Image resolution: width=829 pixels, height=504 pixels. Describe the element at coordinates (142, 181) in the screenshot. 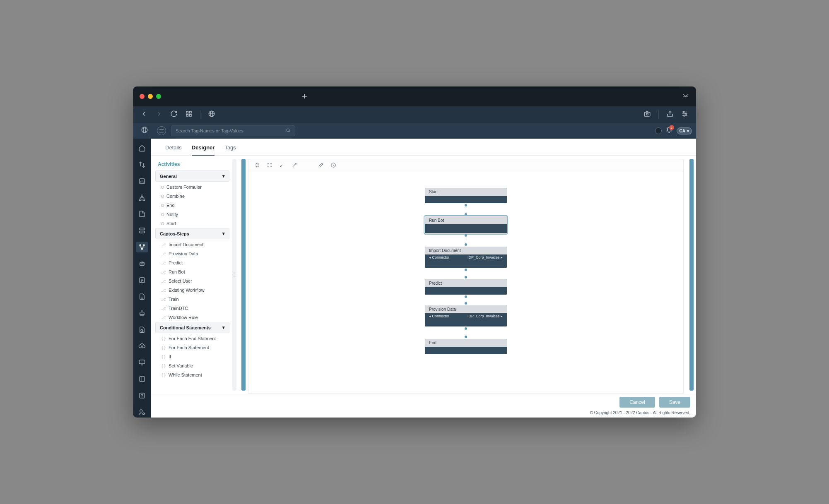

I see `nav-dashboard` at that location.